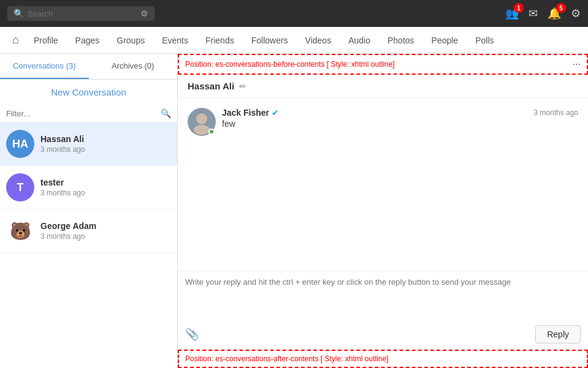 The image size is (588, 368). I want to click on settings-icon-btn: ⚙, so click(576, 13).